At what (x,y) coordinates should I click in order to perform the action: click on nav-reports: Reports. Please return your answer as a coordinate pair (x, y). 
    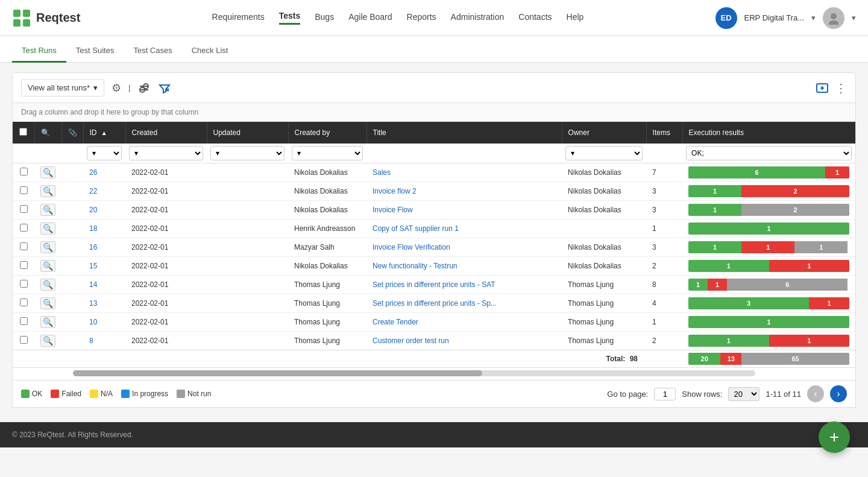
    Looking at the image, I should click on (422, 18).